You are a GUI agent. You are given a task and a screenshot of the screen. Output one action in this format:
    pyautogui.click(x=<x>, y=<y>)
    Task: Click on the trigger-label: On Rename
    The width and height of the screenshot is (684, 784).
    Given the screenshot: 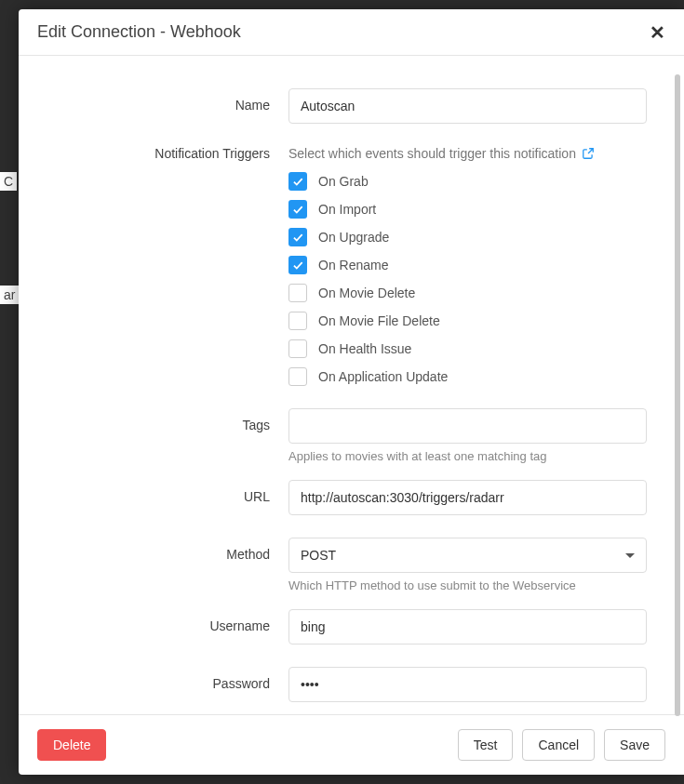 What is the action you would take?
    pyautogui.click(x=354, y=265)
    